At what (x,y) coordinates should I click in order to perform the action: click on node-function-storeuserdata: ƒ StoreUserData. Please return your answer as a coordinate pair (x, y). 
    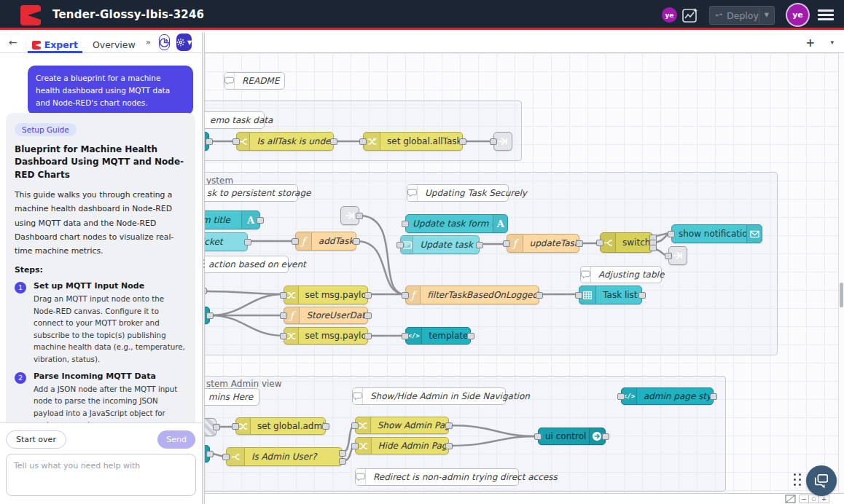
    Looking at the image, I should click on (326, 315).